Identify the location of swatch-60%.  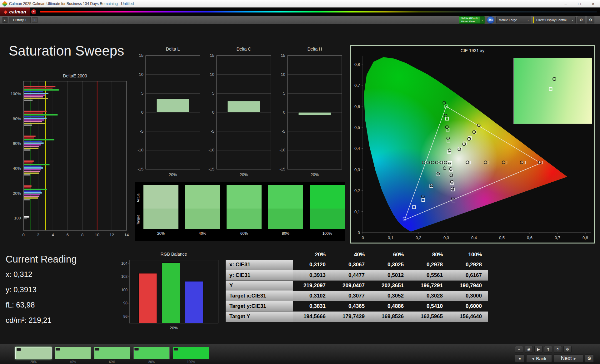
(112, 353).